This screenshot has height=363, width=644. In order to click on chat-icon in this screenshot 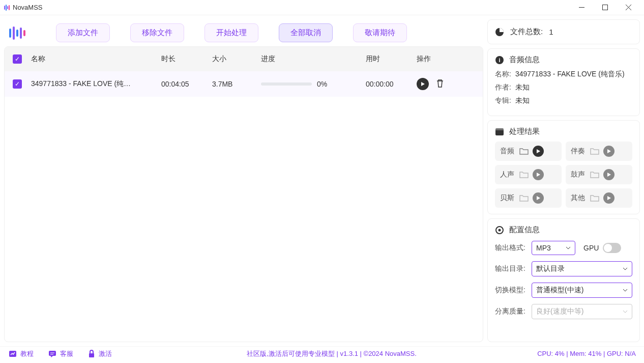, I will do `click(52, 354)`.